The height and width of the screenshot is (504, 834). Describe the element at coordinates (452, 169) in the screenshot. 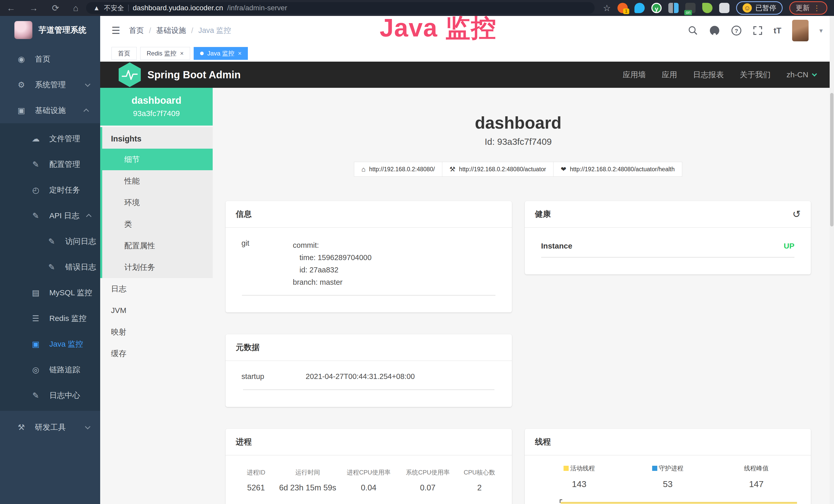

I see `wrench-icon: ⚒` at that location.